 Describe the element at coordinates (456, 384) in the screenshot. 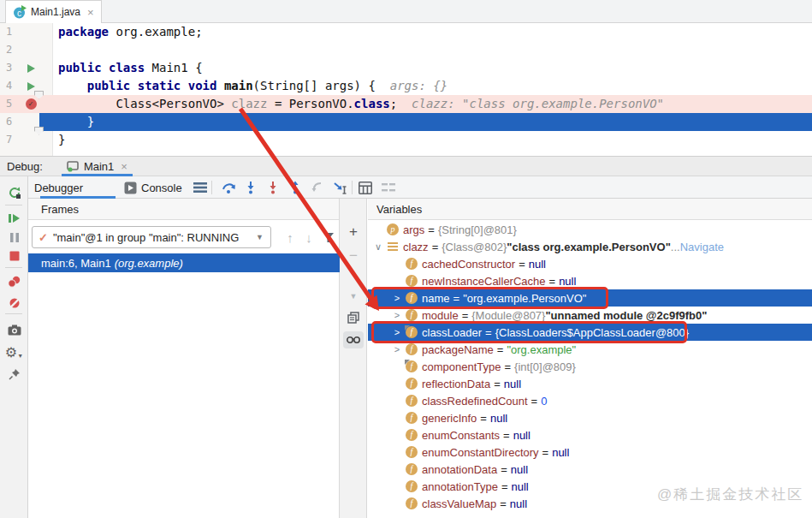

I see `variable-name: reflectionData` at that location.